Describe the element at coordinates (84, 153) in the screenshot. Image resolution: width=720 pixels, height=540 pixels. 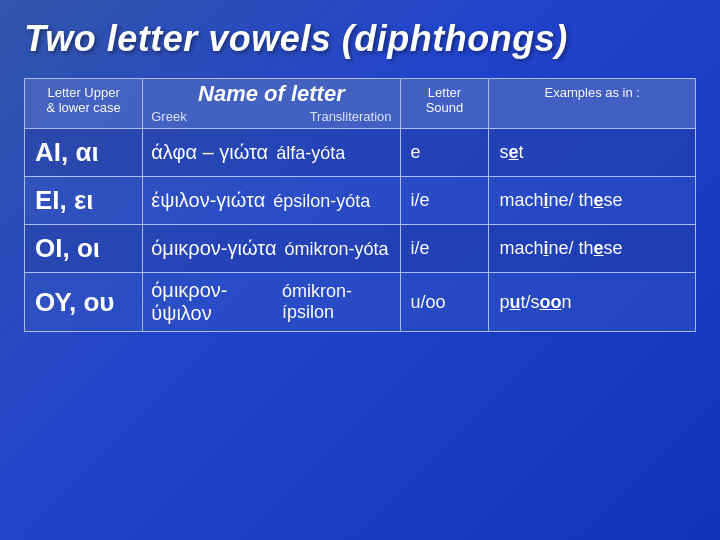
I see `letter-cell: ΑΙ, αι` at that location.